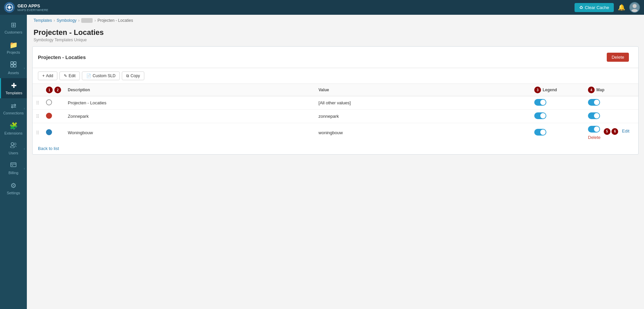  Describe the element at coordinates (13, 113) in the screenshot. I see `sidebar-item-label: Connections` at that location.